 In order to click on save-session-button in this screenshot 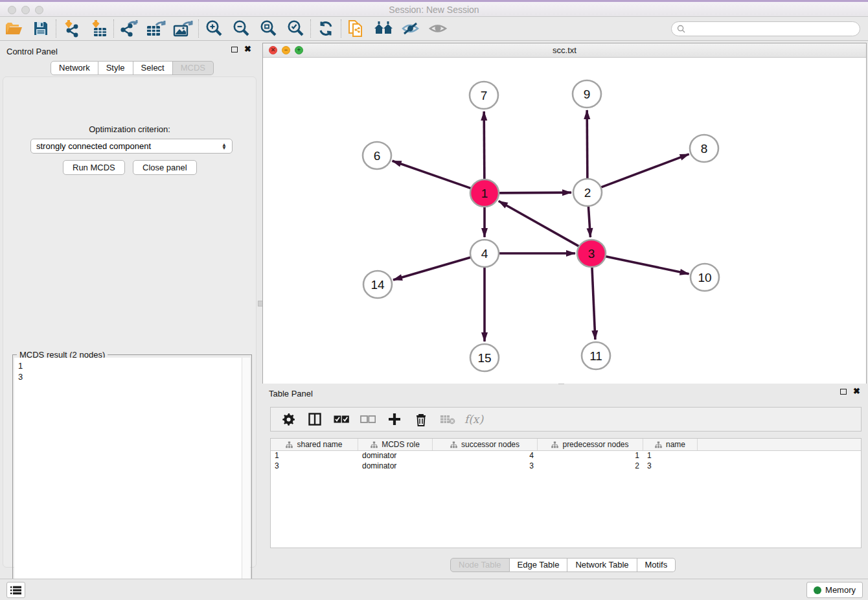, I will do `click(41, 29)`.